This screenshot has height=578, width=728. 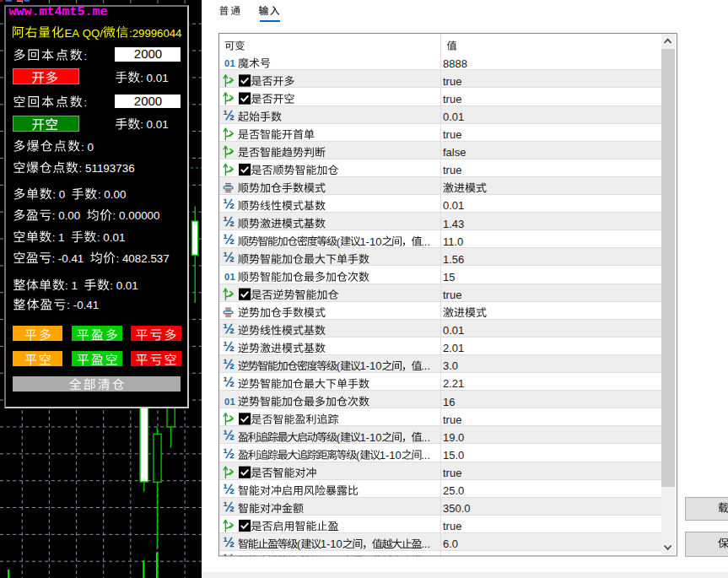 What do you see at coordinates (72, 34) in the screenshot?
I see `svg-text: EA` at bounding box center [72, 34].